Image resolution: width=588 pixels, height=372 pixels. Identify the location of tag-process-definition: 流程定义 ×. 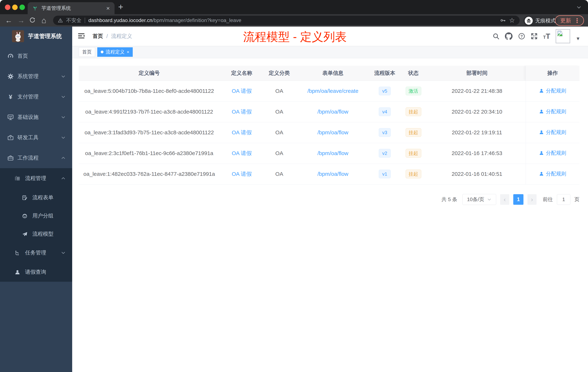
(115, 52).